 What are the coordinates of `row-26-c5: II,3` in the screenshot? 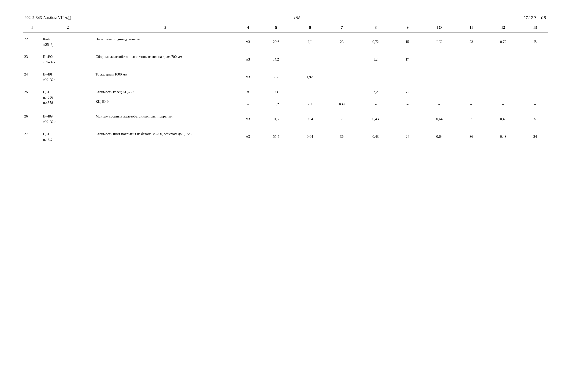 It's located at (276, 119).